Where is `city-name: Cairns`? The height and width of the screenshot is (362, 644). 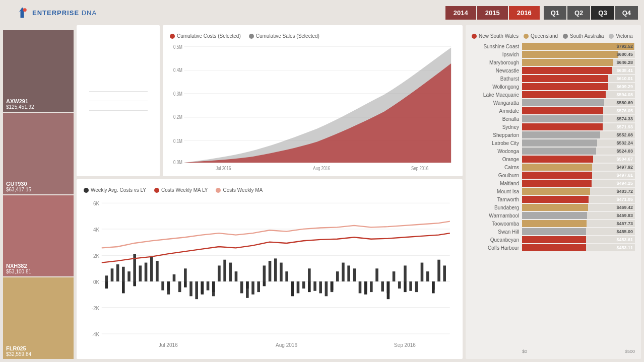 city-name: Cairns is located at coordinates (497, 167).